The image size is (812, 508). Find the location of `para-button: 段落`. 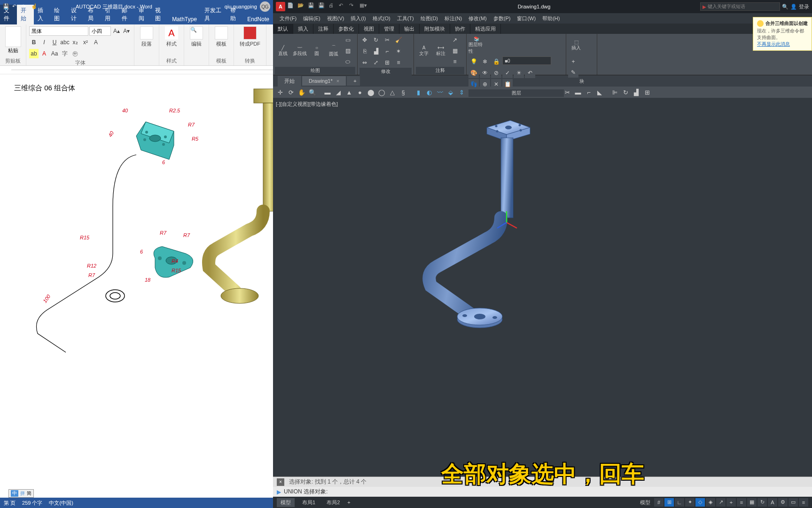

para-button: 段落 is located at coordinates (147, 37).